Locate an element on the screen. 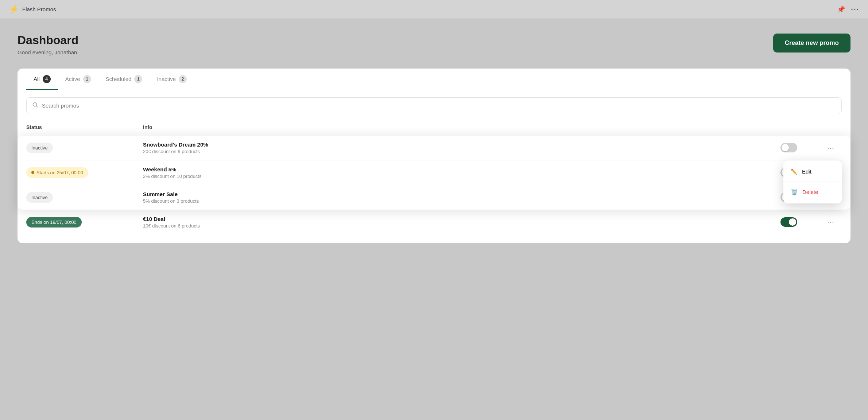 Image resolution: width=868 pixels, height=420 pixels. header-text: Dashboard Good evening, Jonathan. is located at coordinates (48, 44).